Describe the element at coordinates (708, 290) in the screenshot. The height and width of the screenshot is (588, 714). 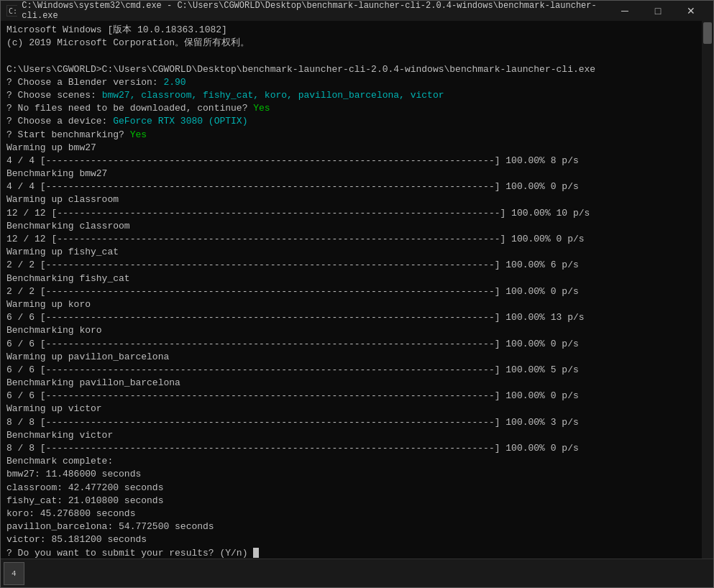
I see `scrollbar` at that location.